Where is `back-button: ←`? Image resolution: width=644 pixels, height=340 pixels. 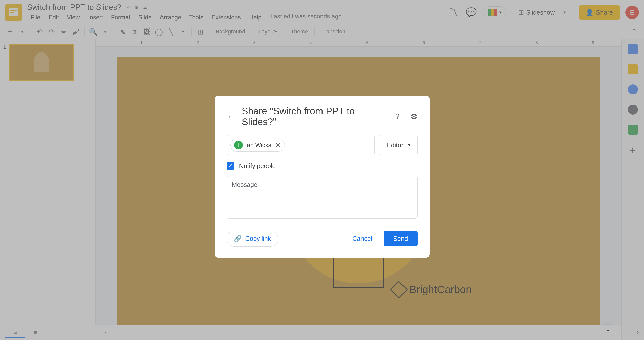
back-button: ← is located at coordinates (231, 117).